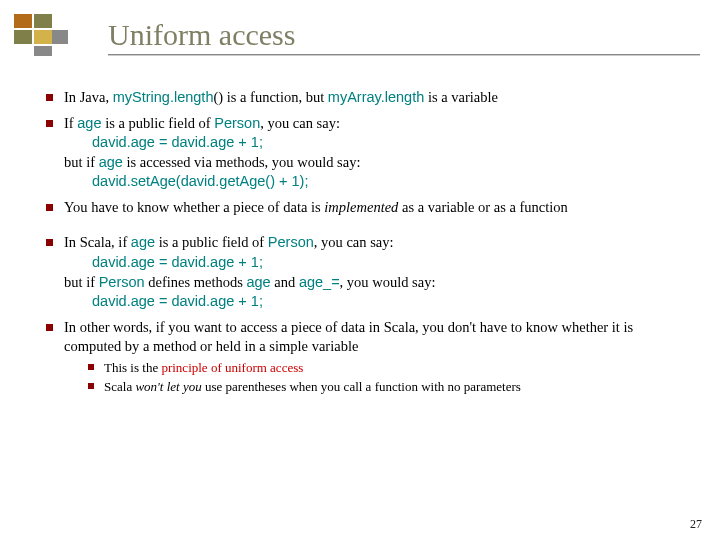  I want to click on bullet-4: In Scala, if age is a public field of Pe…, so click(377, 272).